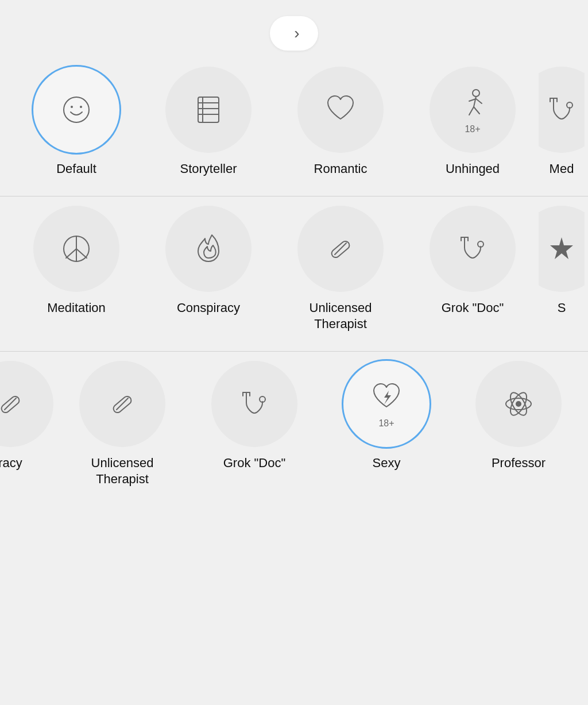 The image size is (588, 705). I want to click on mode-item-unhinged: 18+Unhinged, so click(473, 122).